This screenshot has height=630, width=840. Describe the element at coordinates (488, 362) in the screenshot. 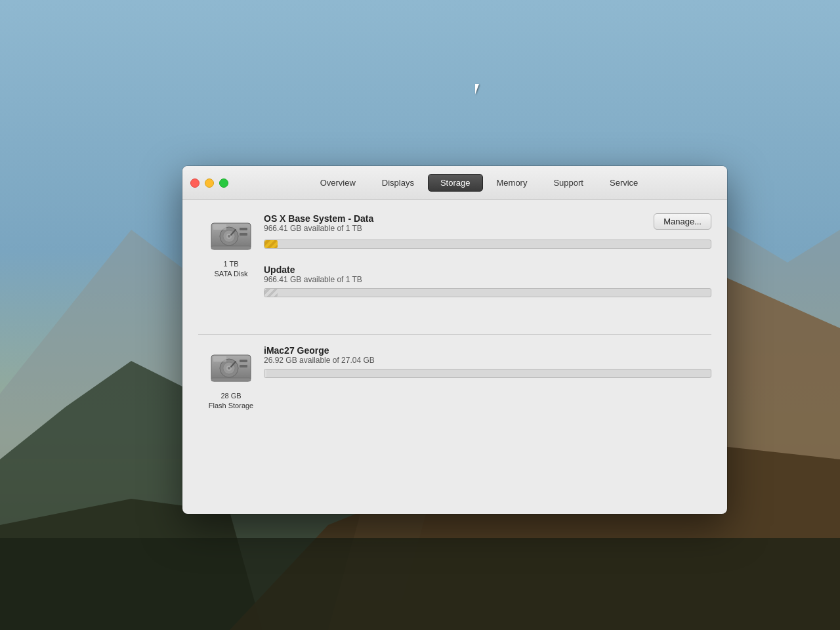

I see `volume-imac27: iMac27 George 26.92 GB available of 27.0…` at that location.